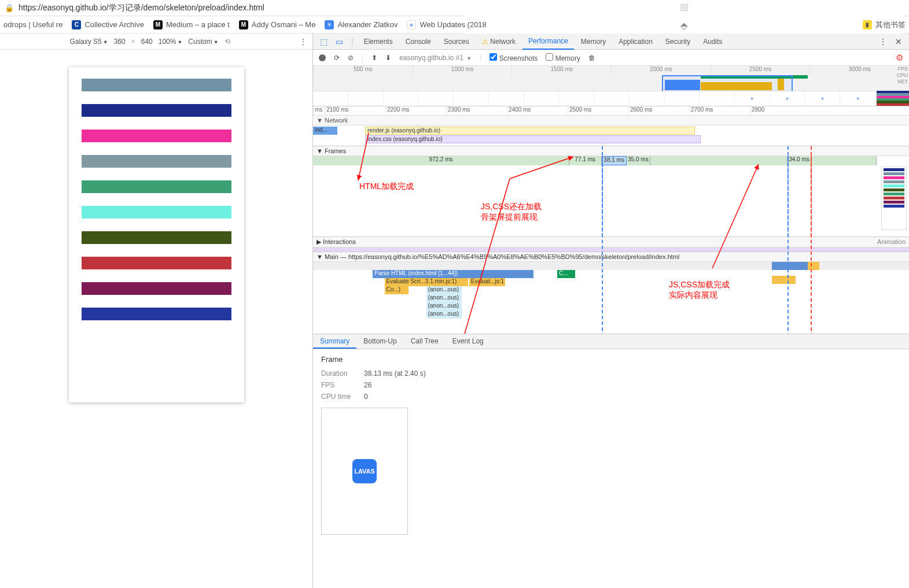 Image resolution: width=909 pixels, height=588 pixels. I want to click on tab-audits: Audits, so click(713, 42).